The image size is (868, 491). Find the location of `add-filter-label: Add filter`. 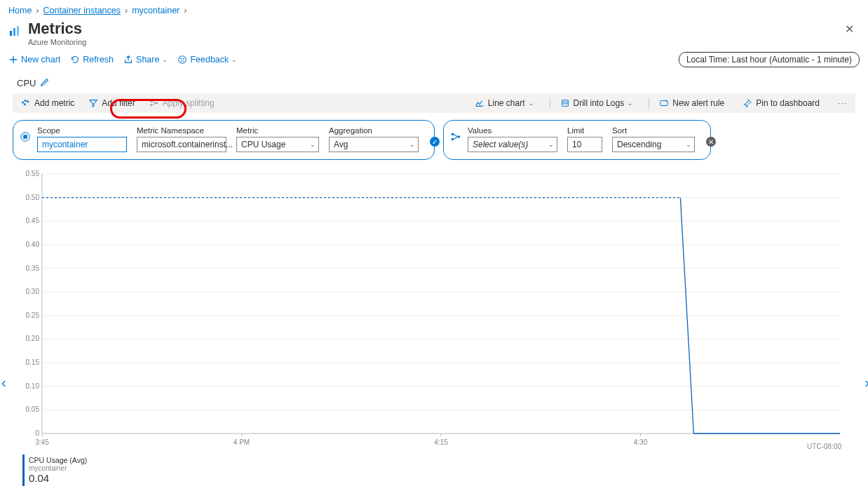

add-filter-label: Add filter is located at coordinates (118, 103).